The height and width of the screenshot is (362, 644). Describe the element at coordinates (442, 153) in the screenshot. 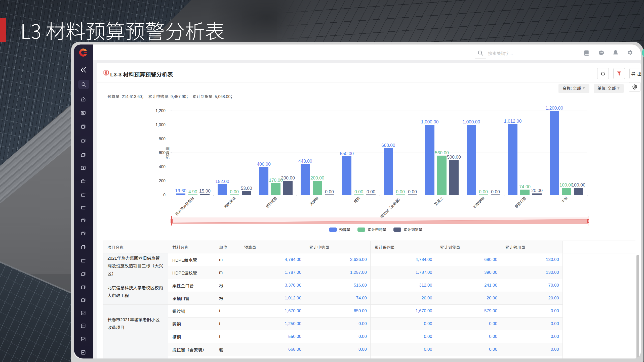

I see `svg-text: 560.00` at that location.